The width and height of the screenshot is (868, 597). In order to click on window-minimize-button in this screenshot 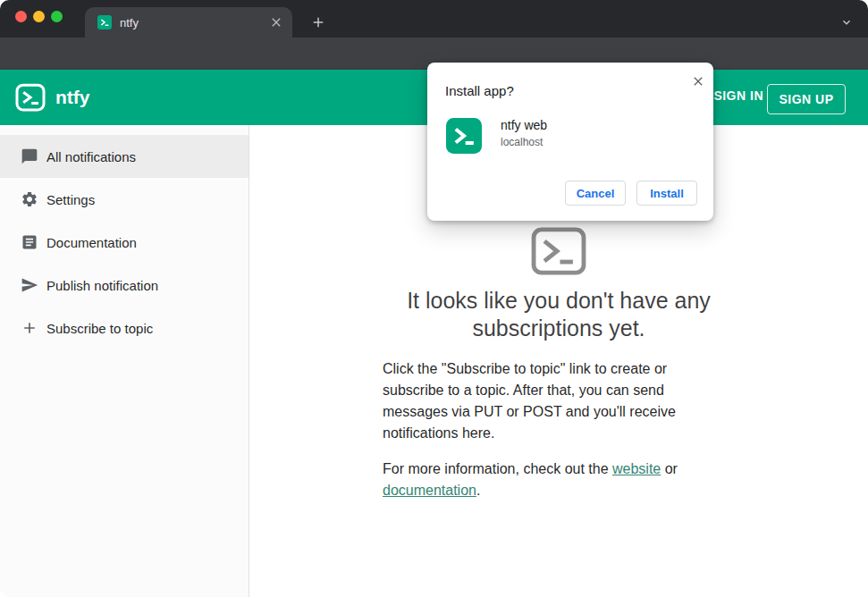, I will do `click(39, 16)`.